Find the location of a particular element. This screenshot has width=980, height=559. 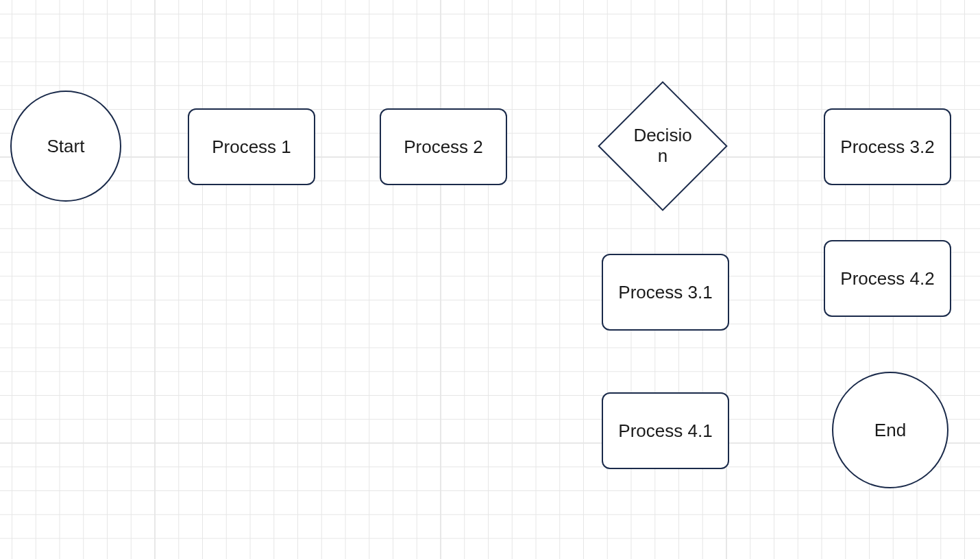

node-process-4-1-label: Process 4.1 is located at coordinates (665, 431).